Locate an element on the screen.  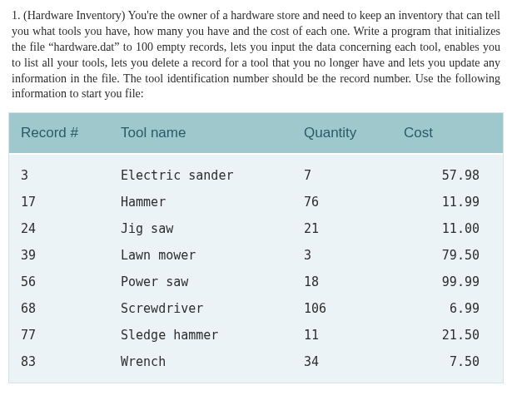
header-tool: Tool name is located at coordinates (201, 133).